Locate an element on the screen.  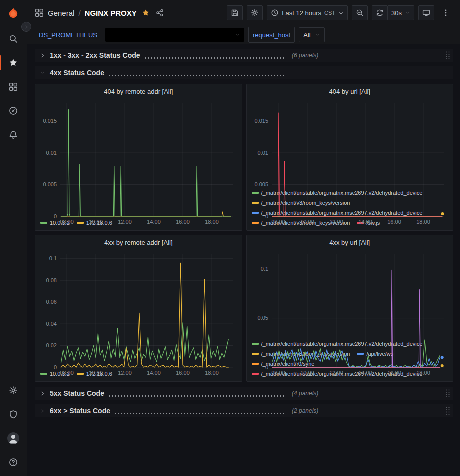
apps-grid-icon is located at coordinates (39, 13).